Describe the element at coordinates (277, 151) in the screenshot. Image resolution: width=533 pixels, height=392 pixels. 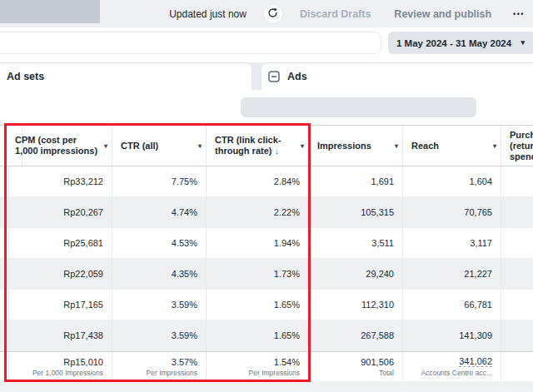
I see `sort-descending-icon: ↓` at that location.